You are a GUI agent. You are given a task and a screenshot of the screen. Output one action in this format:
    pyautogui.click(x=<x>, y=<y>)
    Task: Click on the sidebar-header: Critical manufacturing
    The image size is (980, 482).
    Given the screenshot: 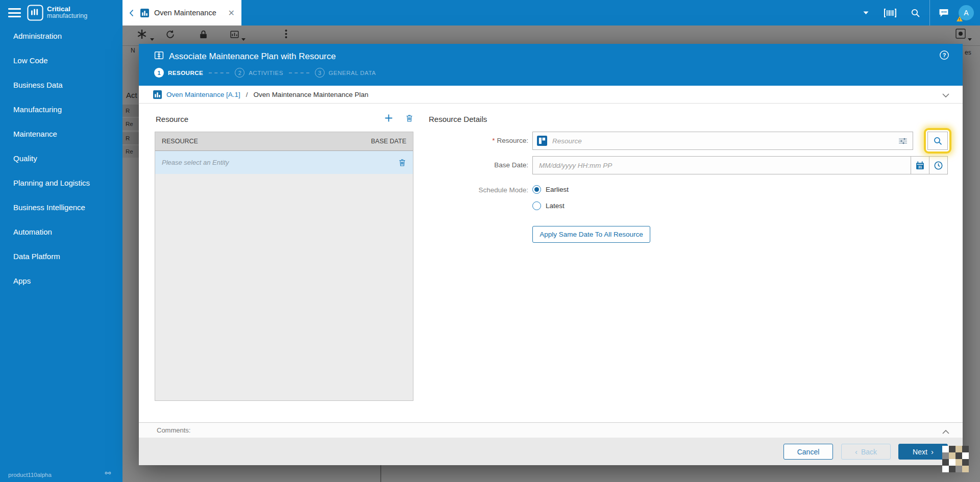 What is the action you would take?
    pyautogui.click(x=61, y=13)
    